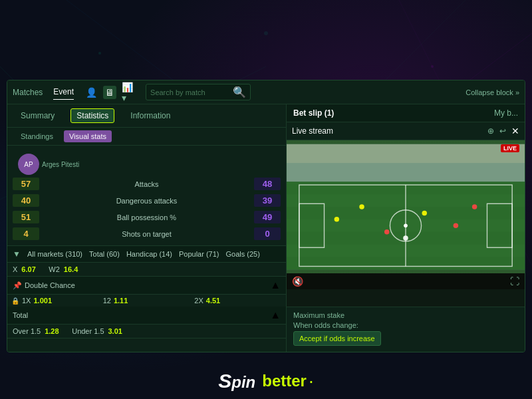 The width and height of the screenshot is (532, 399). Describe the element at coordinates (503, 131) in the screenshot. I see `stream-back-icon: ↩` at that location.